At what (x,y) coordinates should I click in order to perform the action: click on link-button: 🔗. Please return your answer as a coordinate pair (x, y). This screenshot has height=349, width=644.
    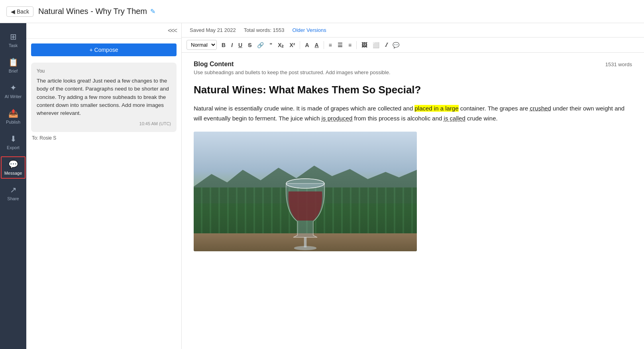
    Looking at the image, I should click on (261, 45).